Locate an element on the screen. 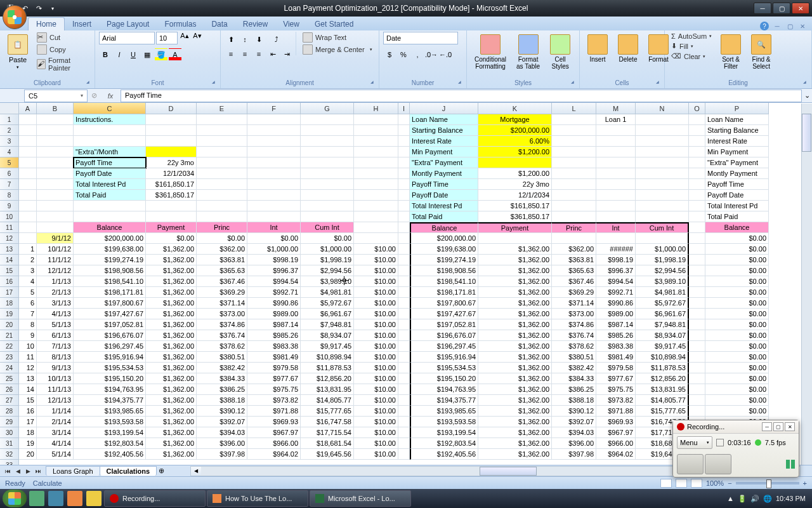  cell: $361,850.17 is located at coordinates (515, 217).